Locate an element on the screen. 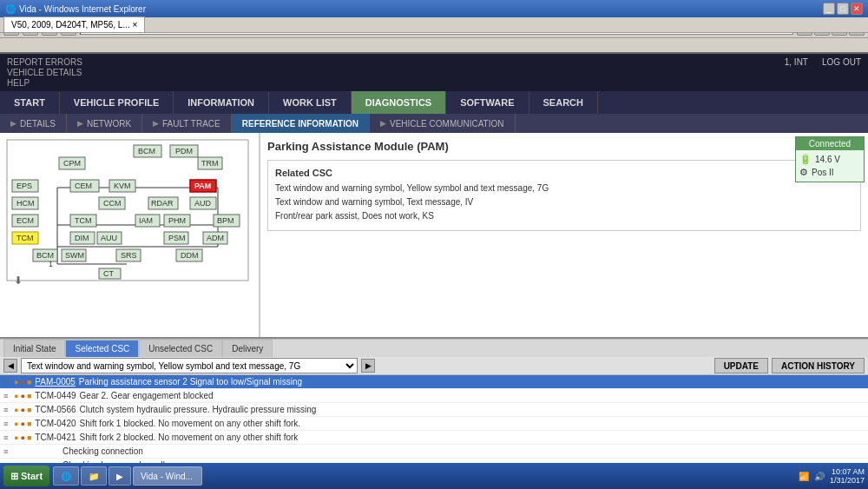  help-link: HELP is located at coordinates (45, 83).